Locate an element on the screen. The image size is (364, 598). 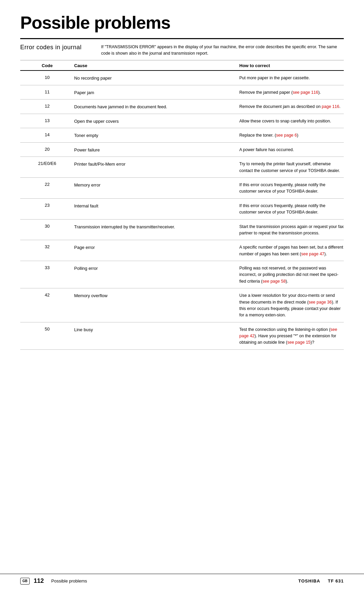
table-row: 21/E0/E6 Printer fault/Pix-Mem error Try… is located at coordinates (182, 167).